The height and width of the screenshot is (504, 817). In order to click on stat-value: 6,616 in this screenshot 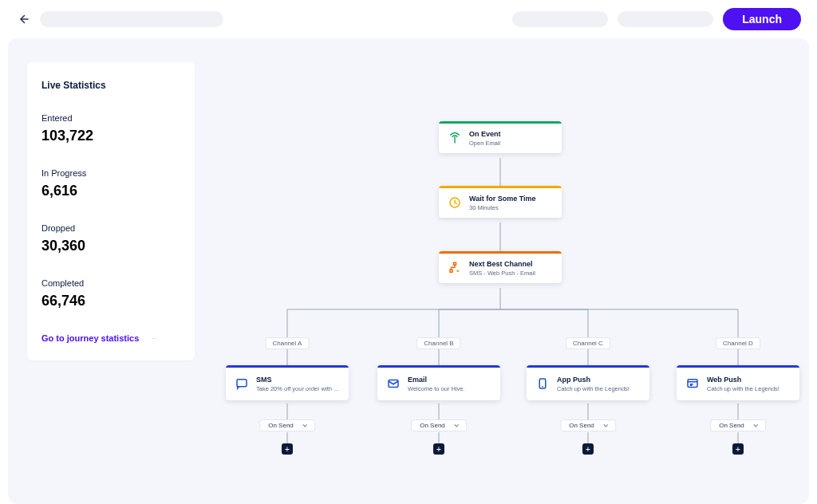, I will do `click(111, 191)`.